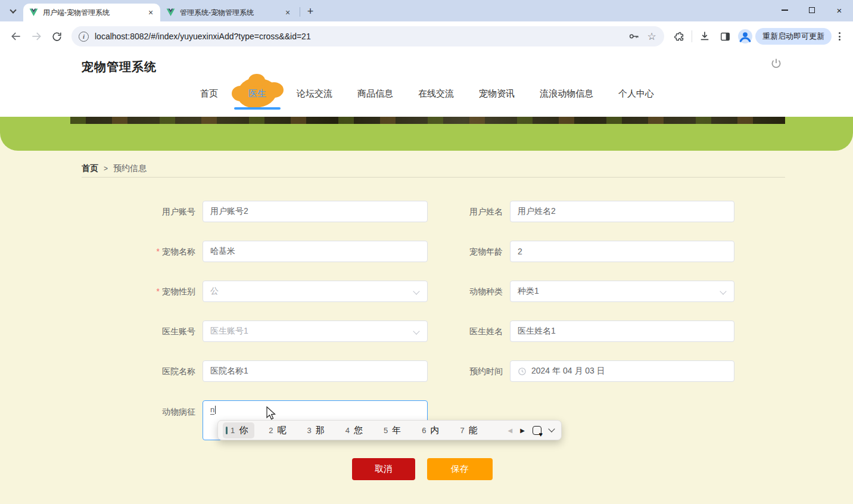 The image size is (853, 504). I want to click on breadcrumb-home: 首页, so click(90, 169).